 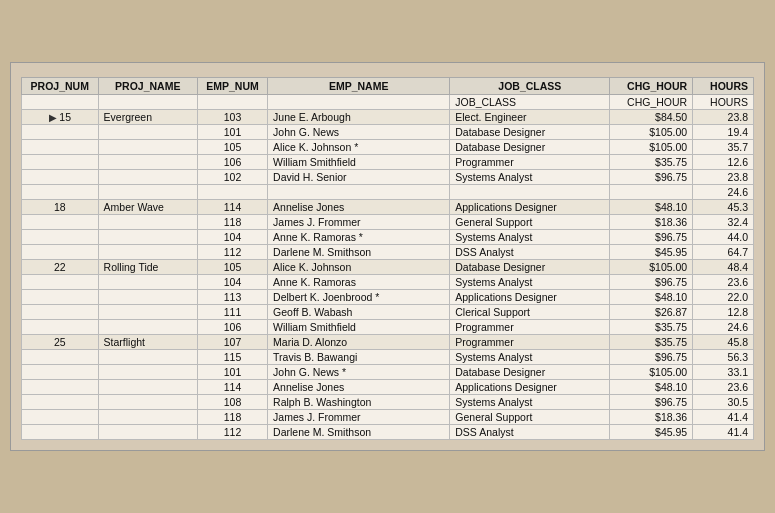 I want to click on cell-proj-num: 25, so click(x=60, y=342).